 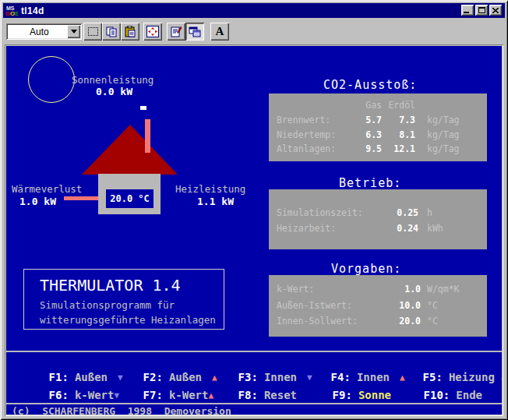 I want to click on row-value-gas: 9.5, so click(x=374, y=149).